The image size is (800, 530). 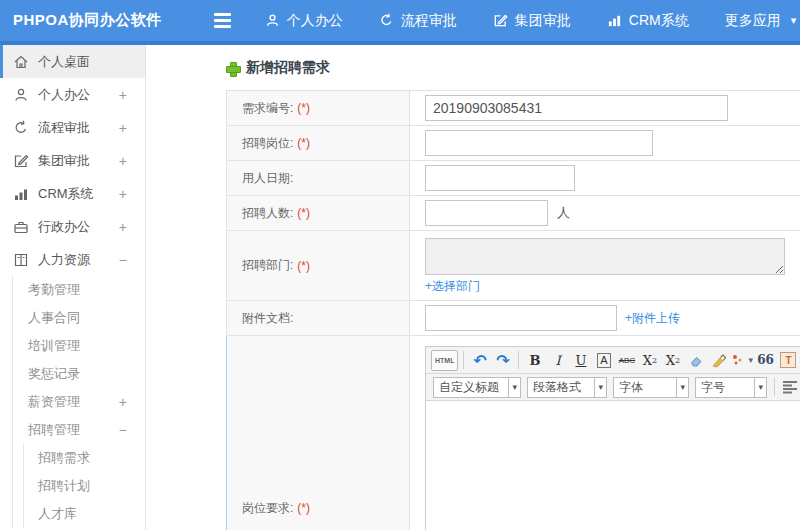 What do you see at coordinates (502, 360) in the screenshot?
I see `redo-icon: ↷` at bounding box center [502, 360].